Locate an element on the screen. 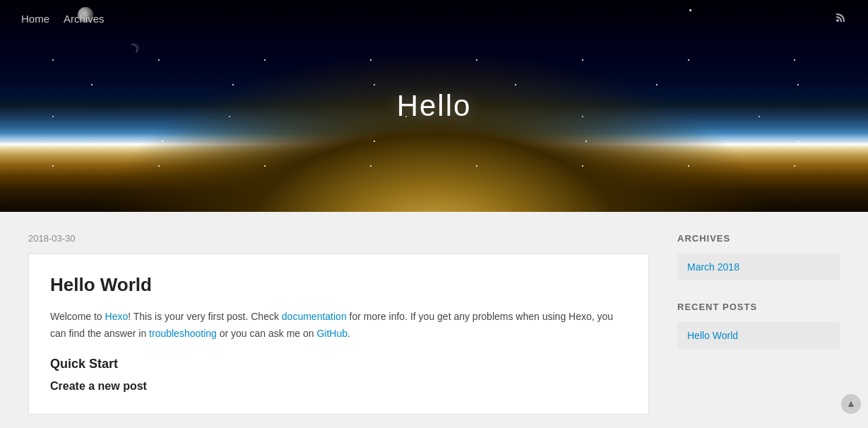  nav-archives-link: Archives is located at coordinates (84, 18).